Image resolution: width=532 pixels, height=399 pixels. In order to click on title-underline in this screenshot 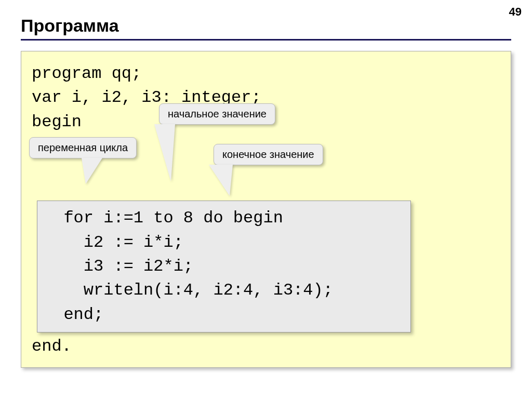, I will do `click(266, 39)`.